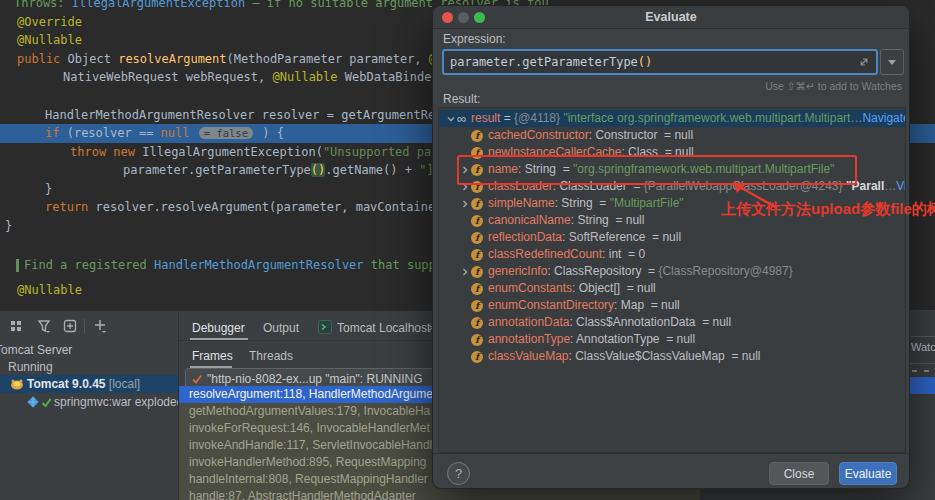 Image resolution: width=935 pixels, height=500 pixels. What do you see at coordinates (865, 186) in the screenshot?
I see `variable-value: "Parall` at bounding box center [865, 186].